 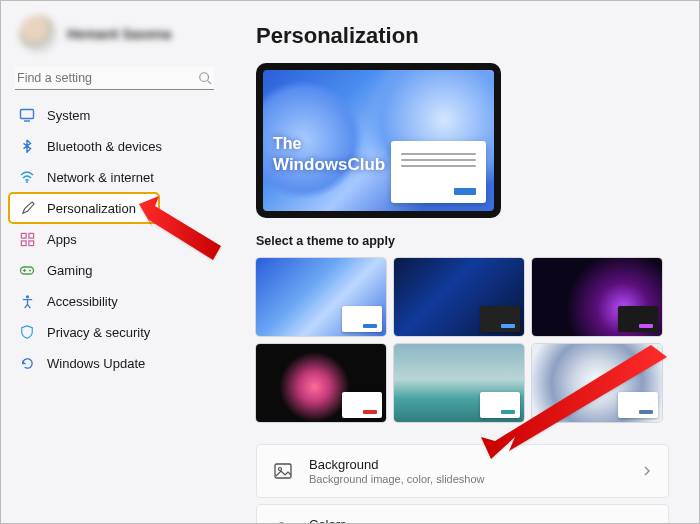 I want to click on sidebar-item-label: Gaming, so click(x=70, y=270).